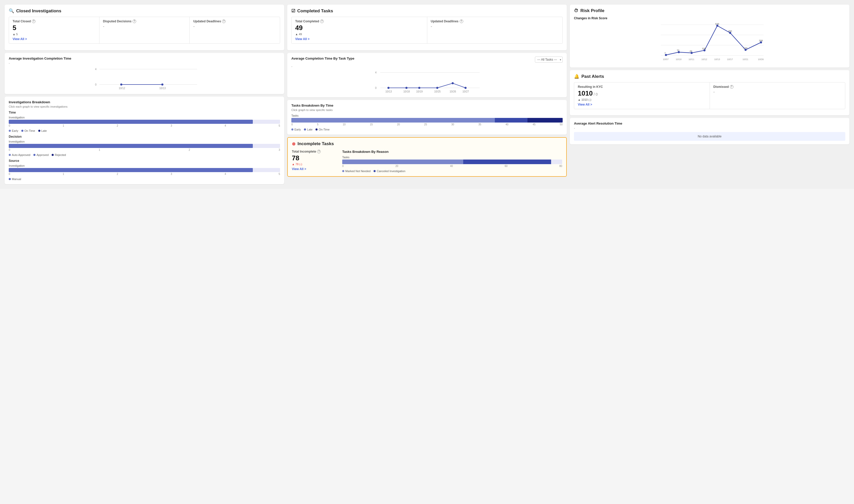  I want to click on tasks-reason-bar-bg, so click(452, 162).